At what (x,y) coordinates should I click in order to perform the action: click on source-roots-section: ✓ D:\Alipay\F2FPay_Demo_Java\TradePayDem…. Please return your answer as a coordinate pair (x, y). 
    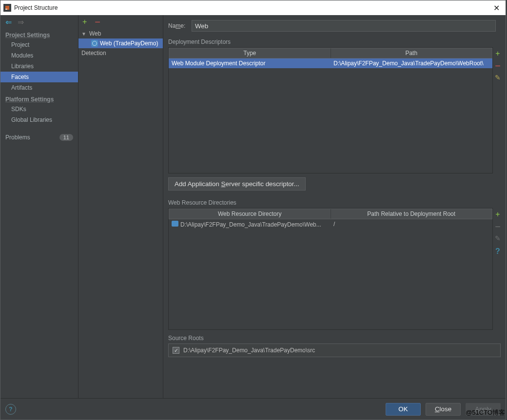
    Looking at the image, I should click on (334, 350).